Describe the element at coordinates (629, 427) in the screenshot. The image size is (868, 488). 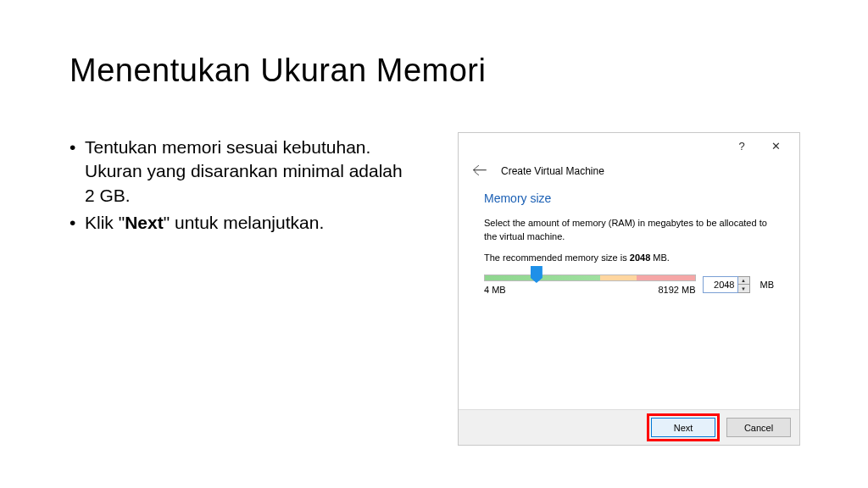
I see `button-bar: Next Cancel` at that location.